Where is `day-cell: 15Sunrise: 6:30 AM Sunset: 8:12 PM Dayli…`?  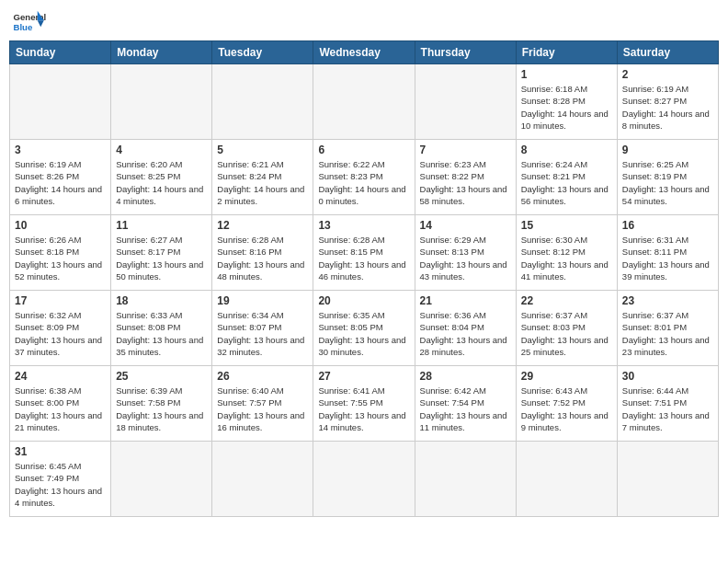 day-cell: 15Sunrise: 6:30 AM Sunset: 8:12 PM Dayli… is located at coordinates (566, 253).